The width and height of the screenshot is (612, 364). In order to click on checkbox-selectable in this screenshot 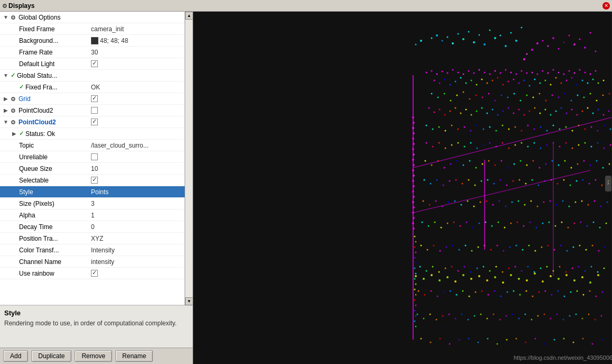, I will do `click(94, 180)`.